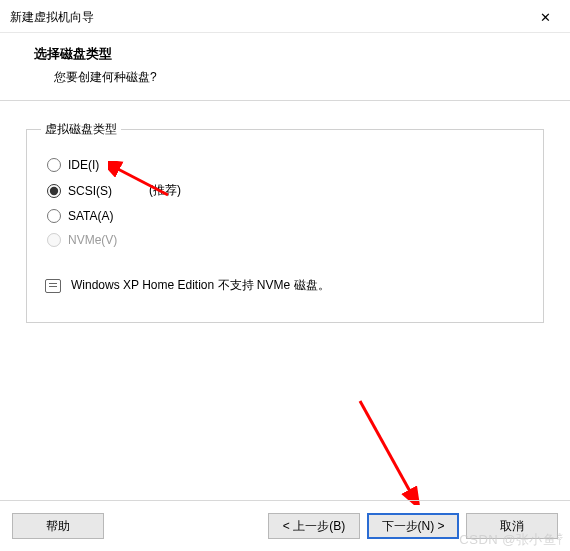 The width and height of the screenshot is (570, 551). Describe the element at coordinates (390, 450) in the screenshot. I see `annotation-arrow-next` at that location.